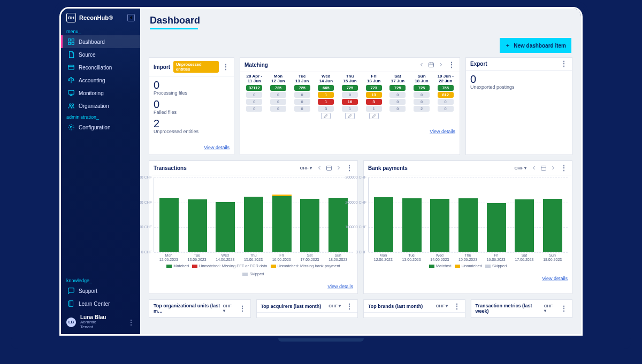 The width and height of the screenshot is (642, 364). I want to click on matching-prev-button, so click(422, 65).